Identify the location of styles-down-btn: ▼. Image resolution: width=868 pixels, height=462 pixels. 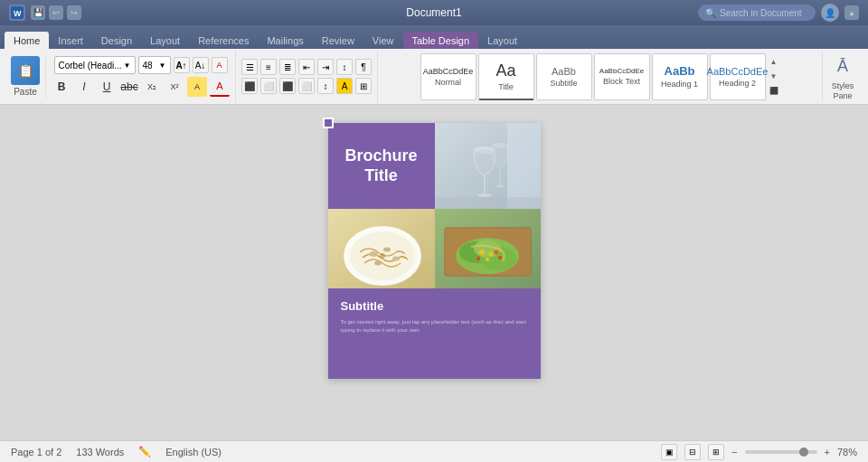
(774, 77).